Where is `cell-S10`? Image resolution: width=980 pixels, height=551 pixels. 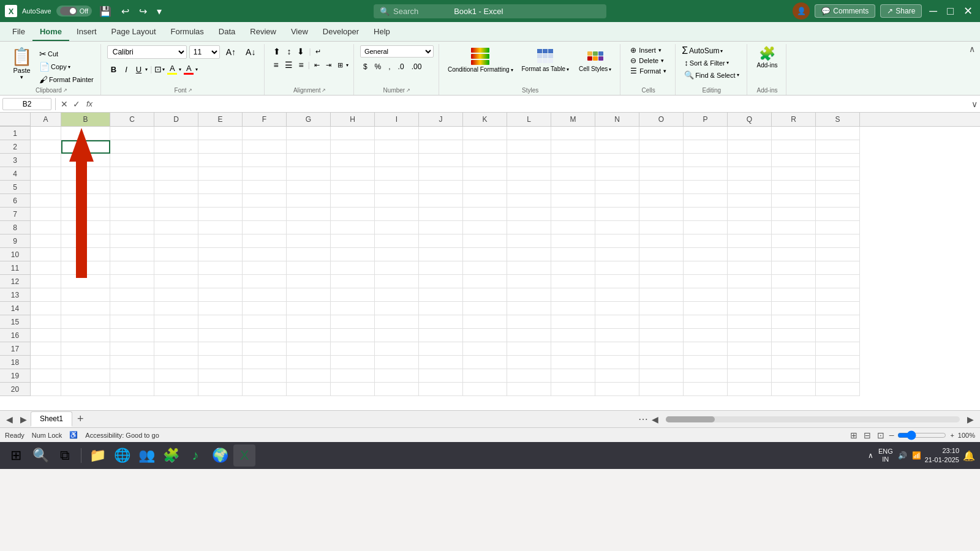 cell-S10 is located at coordinates (838, 255).